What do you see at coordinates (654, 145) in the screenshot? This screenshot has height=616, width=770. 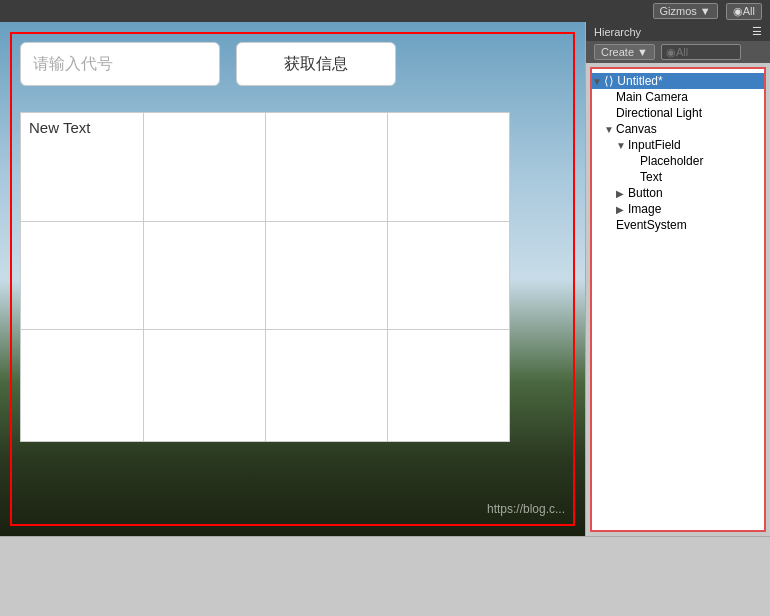 I see `tree-item-label: InputField` at bounding box center [654, 145].